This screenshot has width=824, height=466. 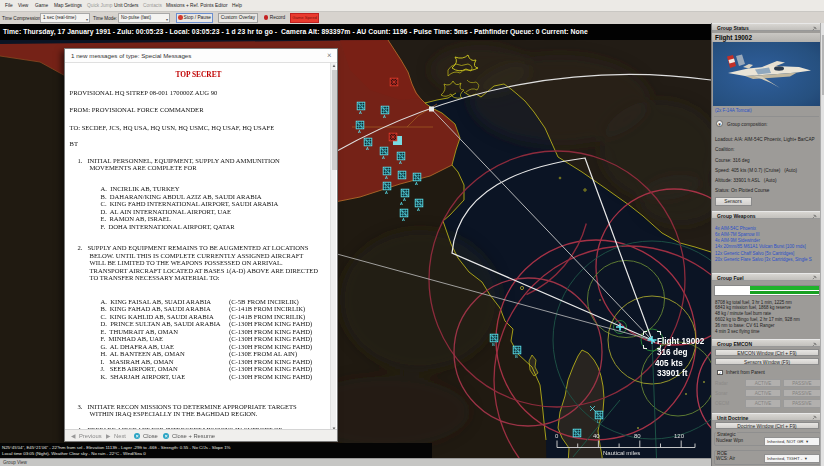 What do you see at coordinates (638, 436) in the screenshot?
I see `svg-text: 80` at bounding box center [638, 436].